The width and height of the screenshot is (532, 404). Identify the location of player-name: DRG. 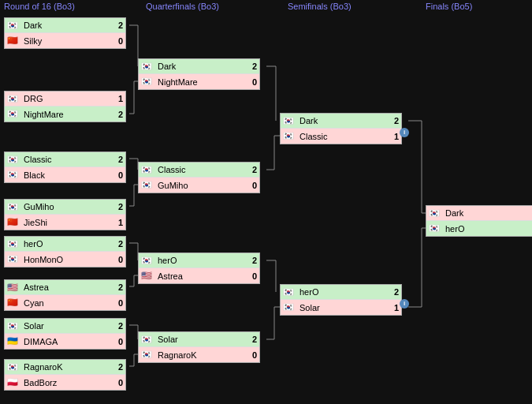
(69, 99).